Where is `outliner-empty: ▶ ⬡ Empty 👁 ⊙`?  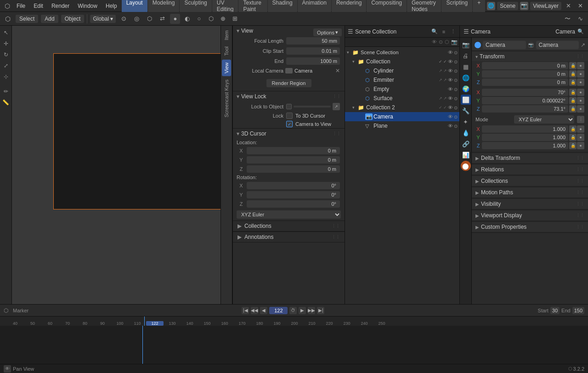 outliner-empty: ▶ ⬡ Empty 👁 ⊙ is located at coordinates (402, 89).